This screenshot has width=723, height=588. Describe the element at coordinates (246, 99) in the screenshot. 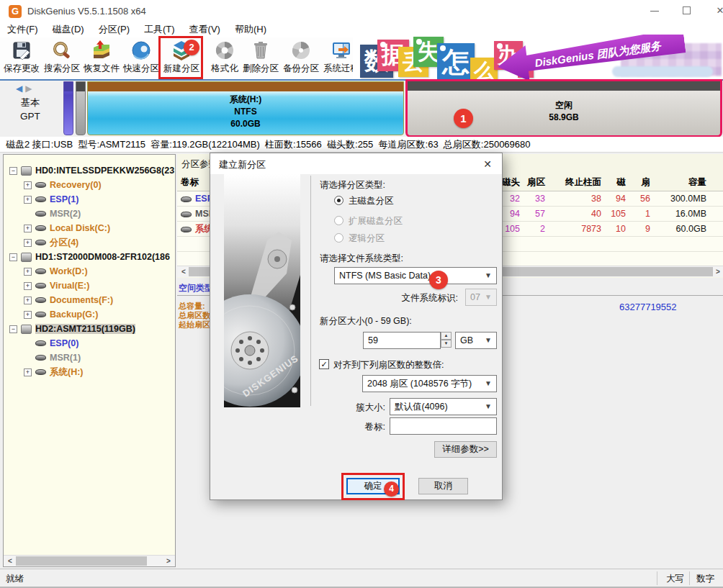

I see `system-partition-name: 系统(H:)` at that location.